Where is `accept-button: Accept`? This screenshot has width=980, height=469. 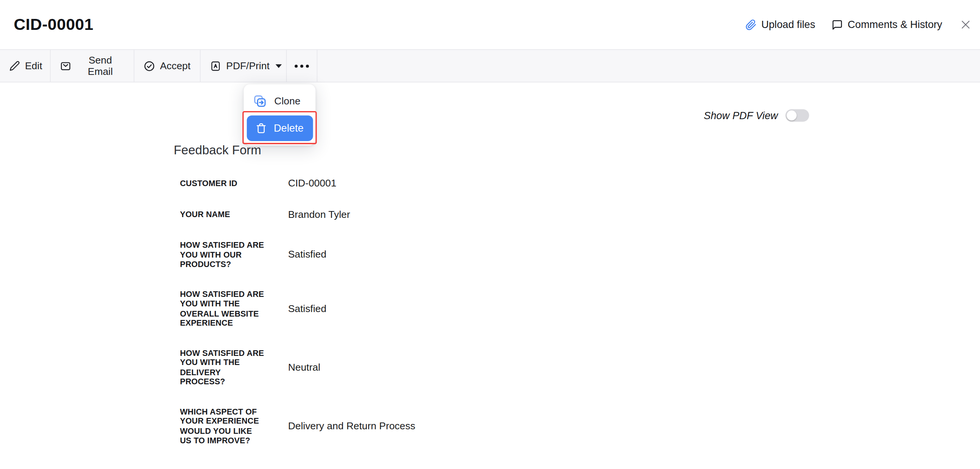
accept-button: Accept is located at coordinates (167, 66).